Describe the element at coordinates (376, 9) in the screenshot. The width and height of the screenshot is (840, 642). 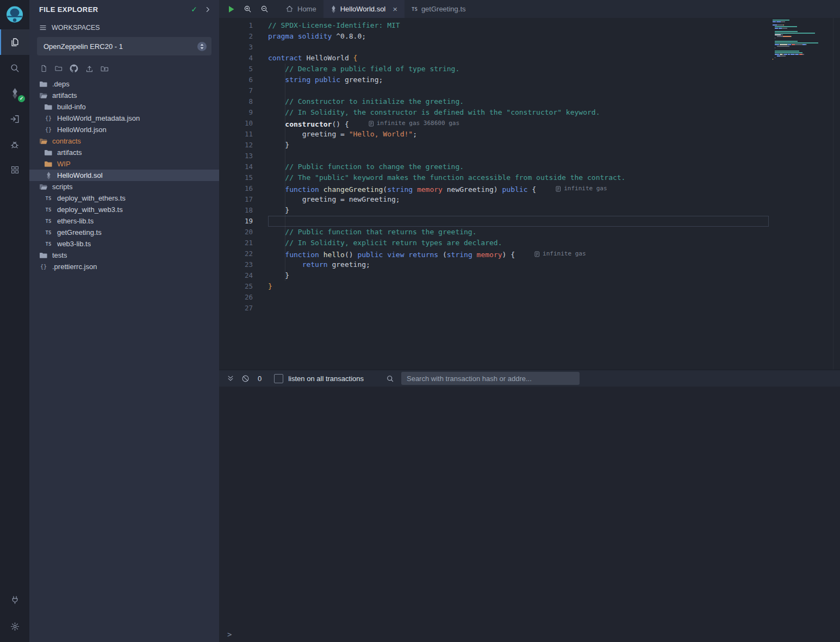
I see `editor-tabs: HomeHelloWorld.sol×TSgetGreeting.ts` at that location.